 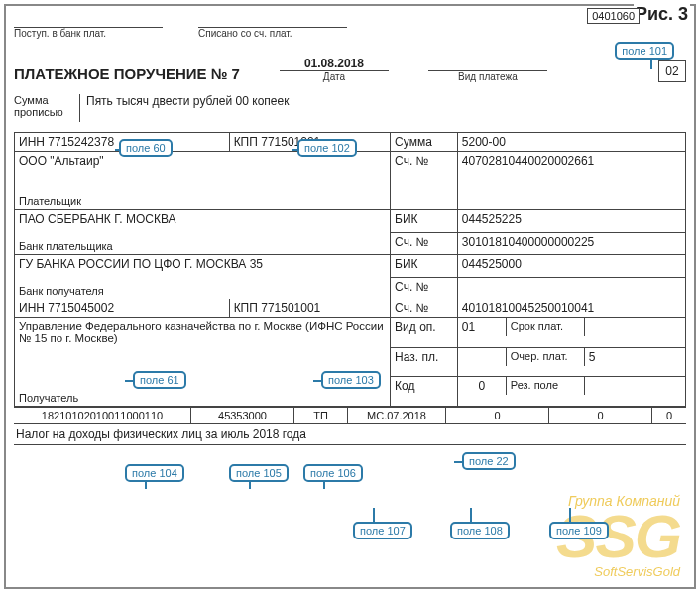 What do you see at coordinates (202, 219) in the screenshot?
I see `payer-bank-name: ПАО СБЕРБАНК Г. МОСКВА` at bounding box center [202, 219].